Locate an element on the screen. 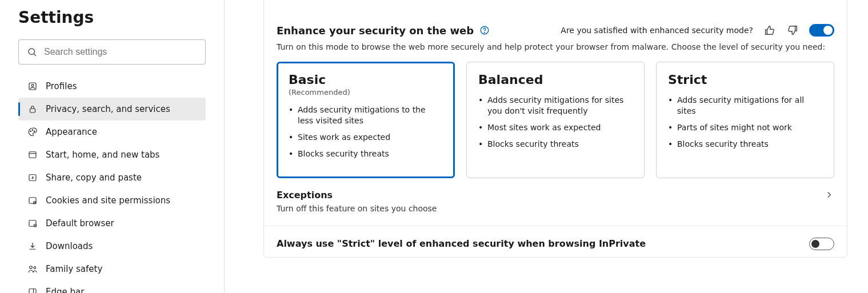 The width and height of the screenshot is (868, 293). sidebar-item-label: Privacy, search, and services is located at coordinates (108, 109).